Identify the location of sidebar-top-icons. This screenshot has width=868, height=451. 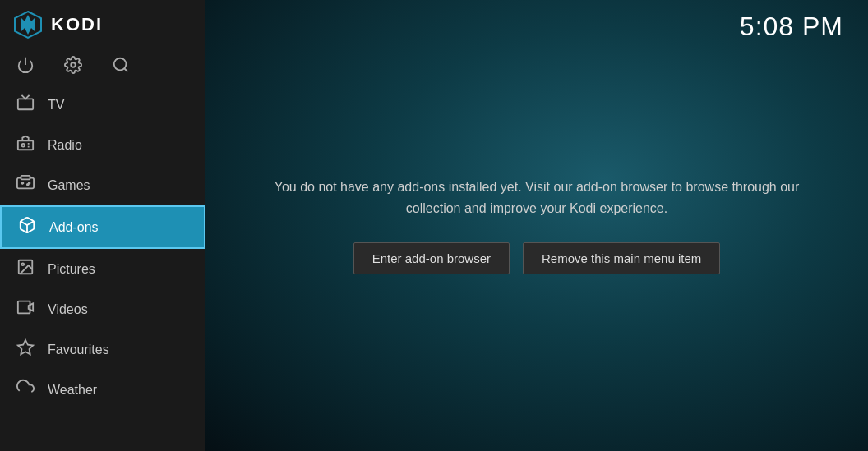
(103, 67).